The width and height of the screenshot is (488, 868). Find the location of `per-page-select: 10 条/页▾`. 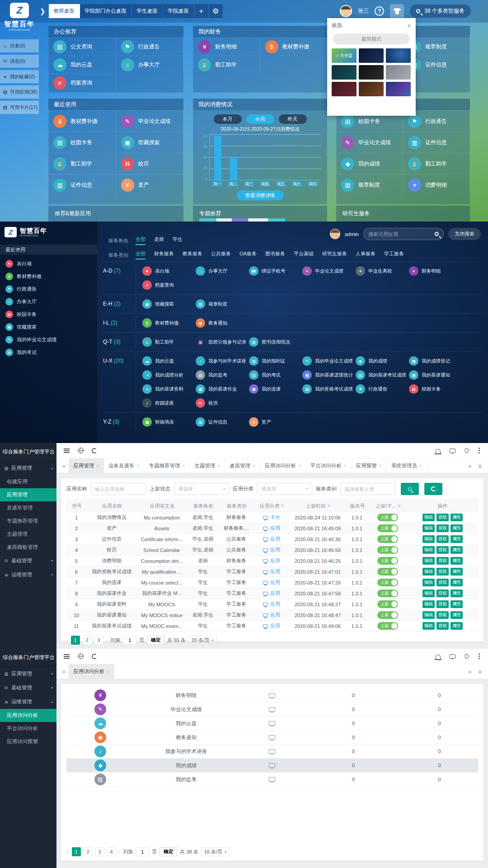

per-page-select: 10 条/页▾ is located at coordinates (215, 852).